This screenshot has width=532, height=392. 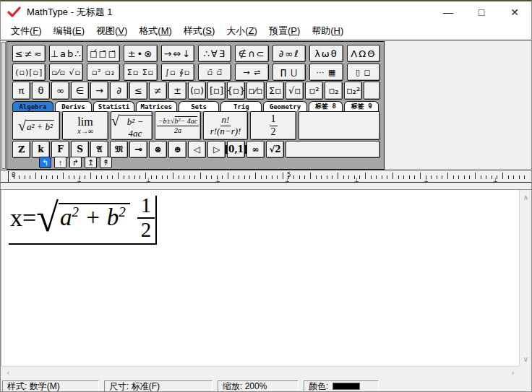 I want to click on nav-arrow-insert-active: ↰, so click(x=45, y=162).